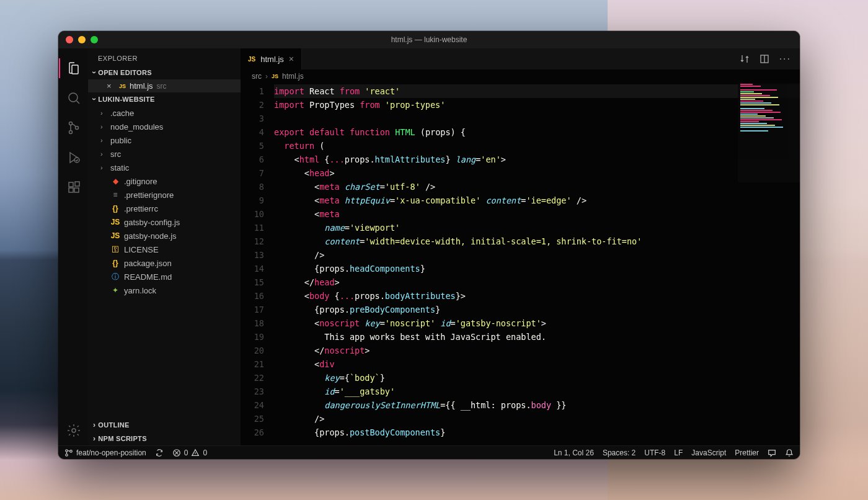  Describe the element at coordinates (745, 59) in the screenshot. I see `compare-changes-icon` at that location.